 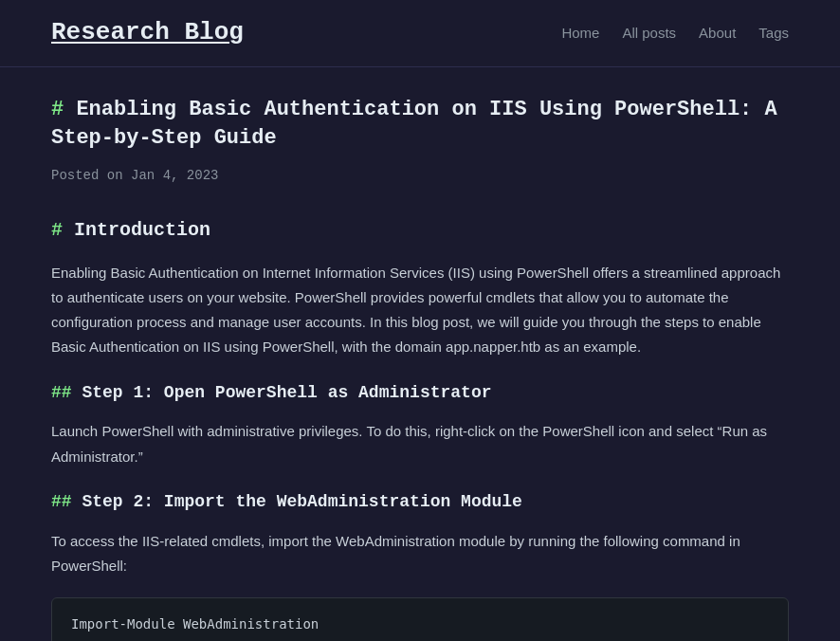 I want to click on site-header: Research Blog Home All posts About Tags, so click(x=420, y=34).